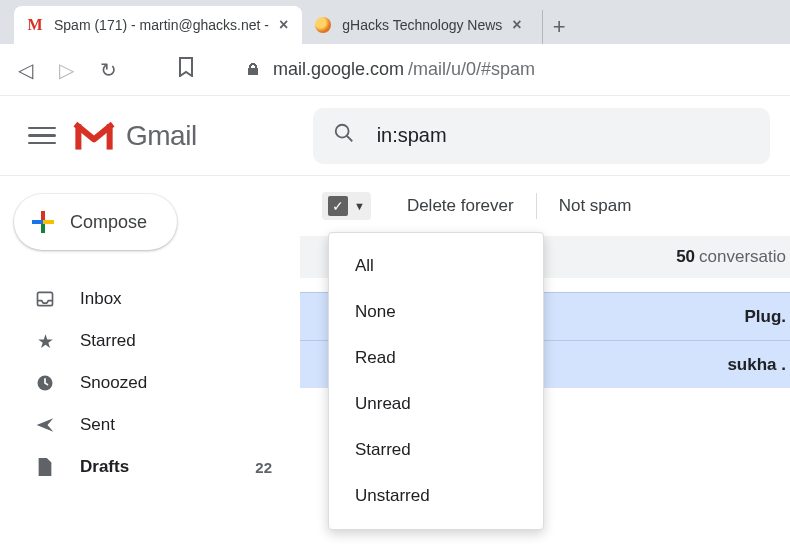 The image size is (790, 552). I want to click on select-option-unread: Unread, so click(436, 404).